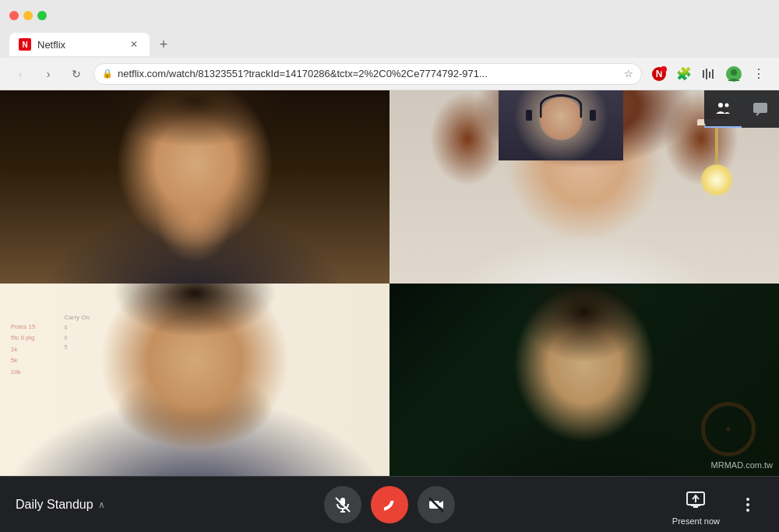 This screenshot has width=779, height=532. Describe the element at coordinates (20, 74) in the screenshot. I see `back-button: ‹` at that location.